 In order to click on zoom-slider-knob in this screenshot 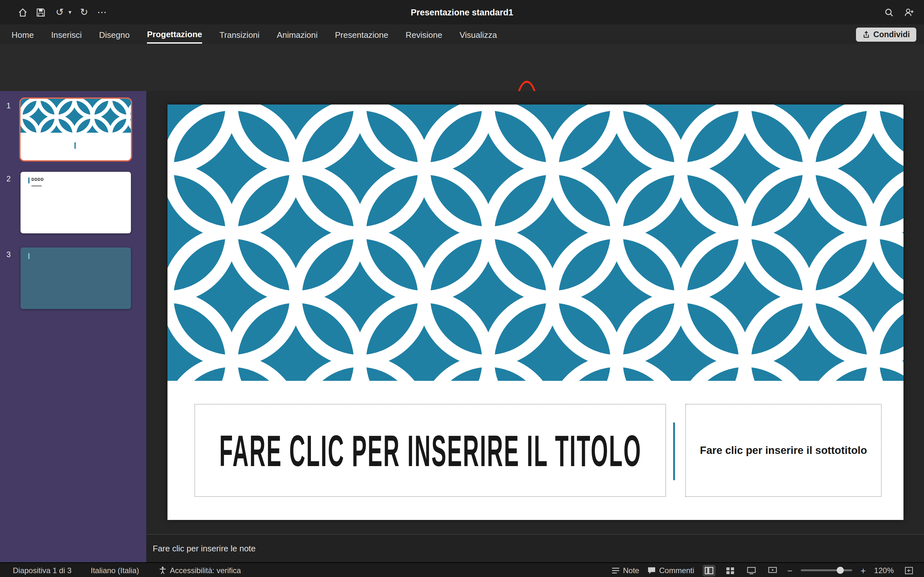, I will do `click(840, 570)`.